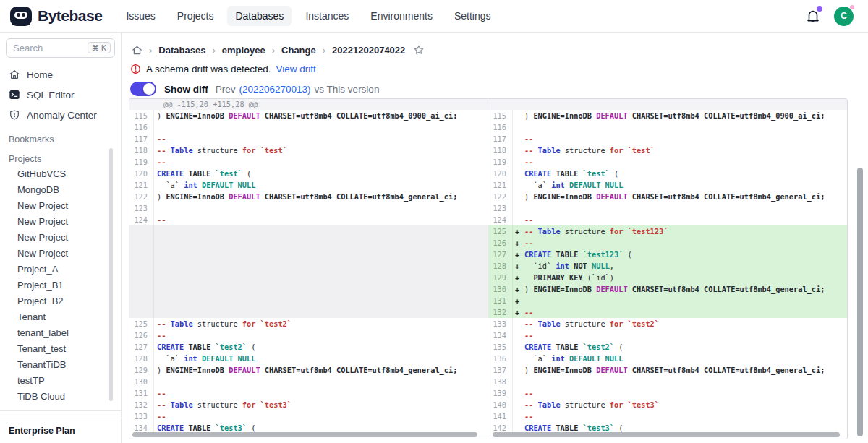 The image size is (868, 443). Describe the element at coordinates (668, 266) in the screenshot. I see `diff-line: 128+ `id` int NOT NULL,` at that location.